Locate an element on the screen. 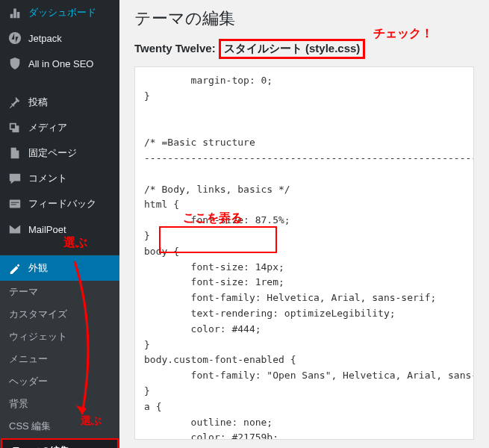  sidebar-item-label: 投稿 is located at coordinates (38, 102).